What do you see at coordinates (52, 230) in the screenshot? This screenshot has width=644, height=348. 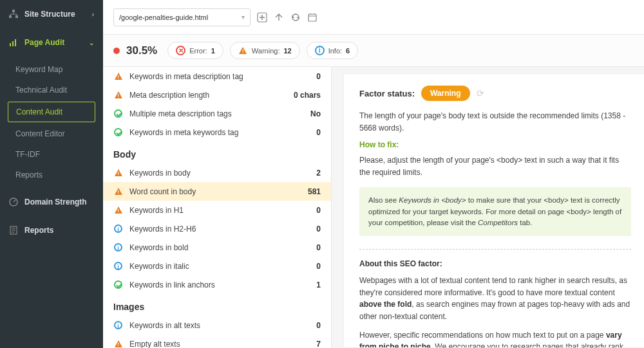 I see `nav-reports: Reports` at bounding box center [52, 230].